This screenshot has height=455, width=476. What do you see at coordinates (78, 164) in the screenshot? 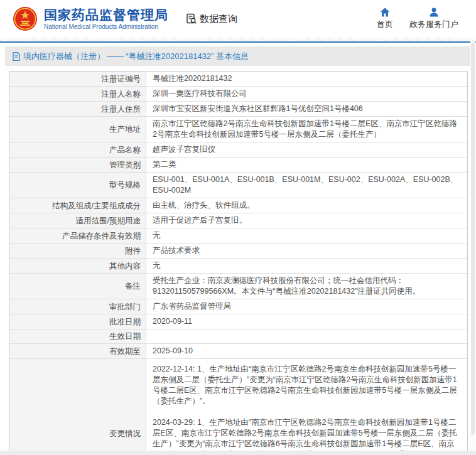
I see `row-label: 管理类别` at bounding box center [78, 164].